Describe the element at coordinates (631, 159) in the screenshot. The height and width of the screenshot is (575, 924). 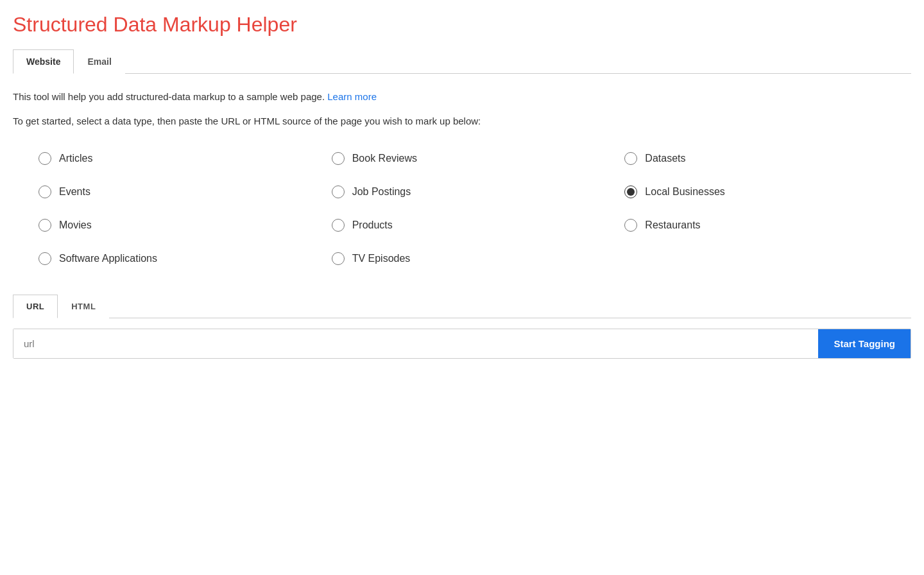
I see `radio-datasets` at that location.